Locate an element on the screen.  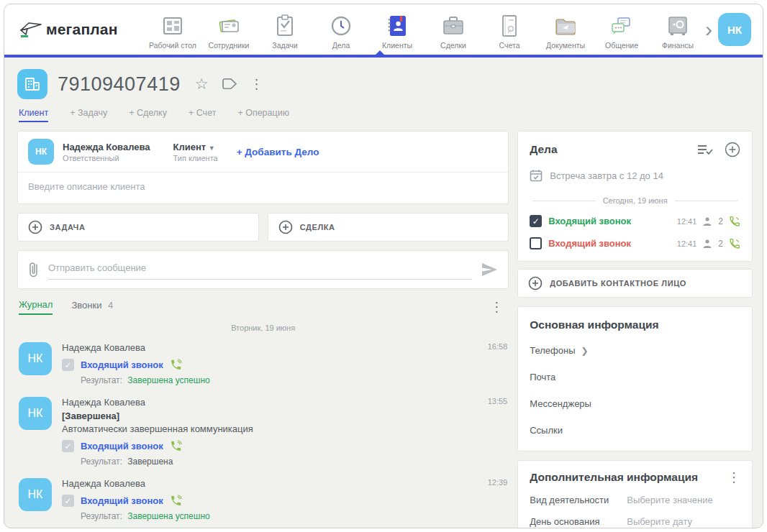
client-description-placeholder: Введите описание клиента is located at coordinates (263, 188).